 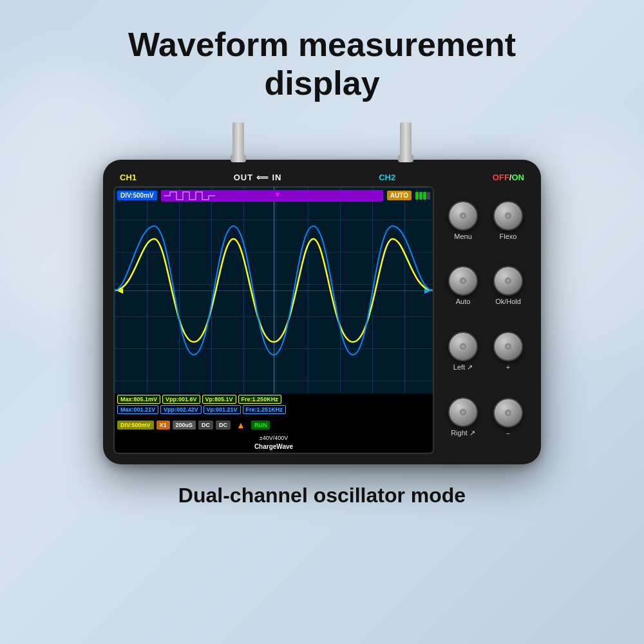 What do you see at coordinates (135, 425) in the screenshot?
I see `status-div: DIV:500mV` at bounding box center [135, 425].